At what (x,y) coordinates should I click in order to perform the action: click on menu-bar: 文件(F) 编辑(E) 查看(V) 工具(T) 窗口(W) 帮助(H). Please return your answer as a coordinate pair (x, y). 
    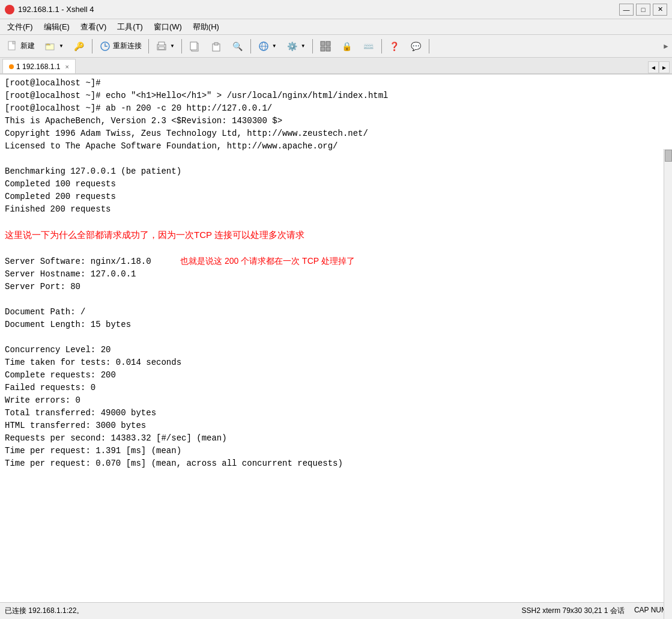
    Looking at the image, I should click on (336, 27).